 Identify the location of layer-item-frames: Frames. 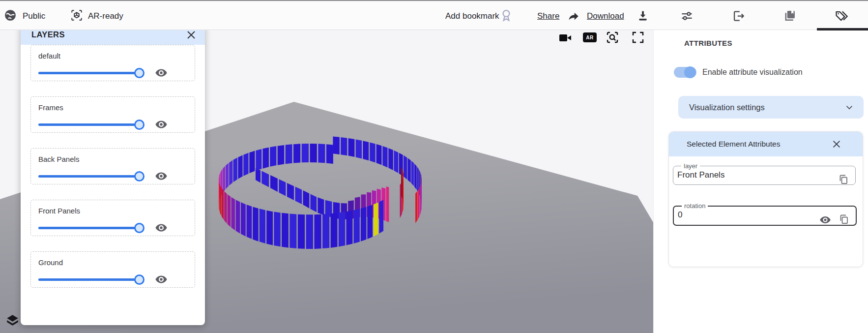
(113, 115).